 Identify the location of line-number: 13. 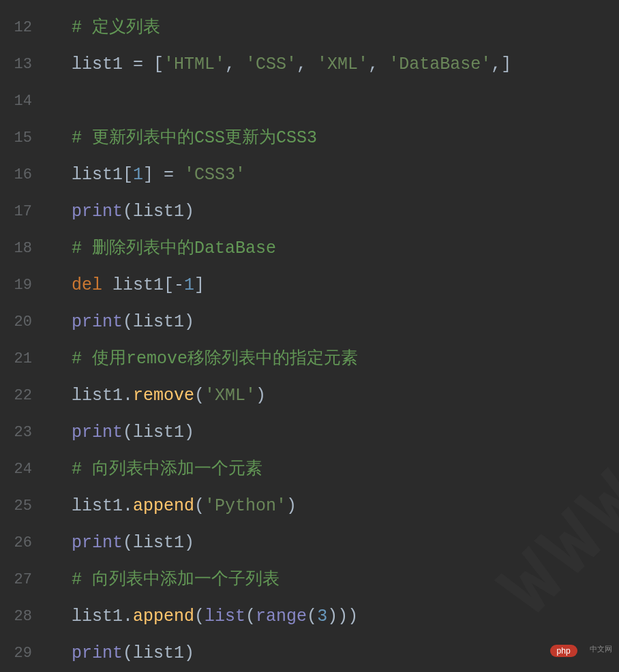
(22, 65).